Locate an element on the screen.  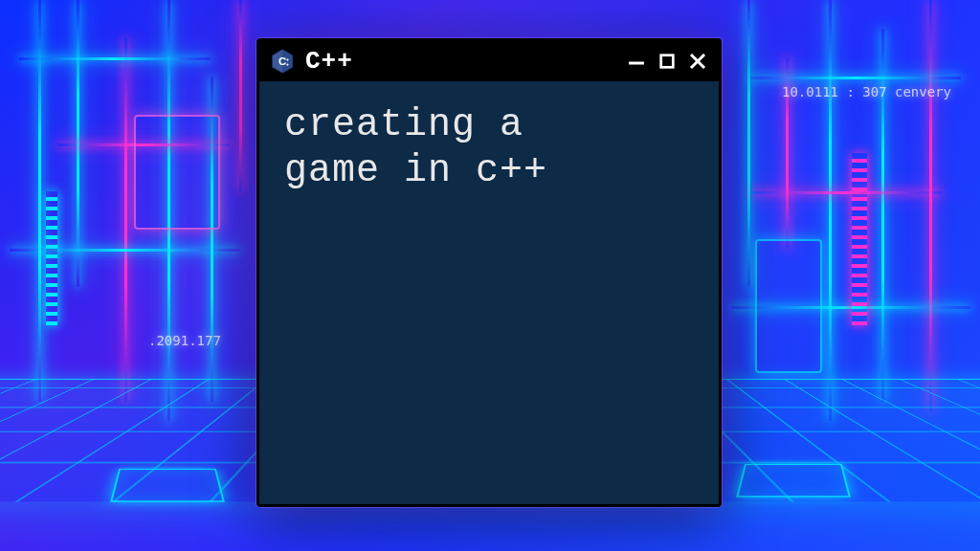
close-button is located at coordinates (698, 61).